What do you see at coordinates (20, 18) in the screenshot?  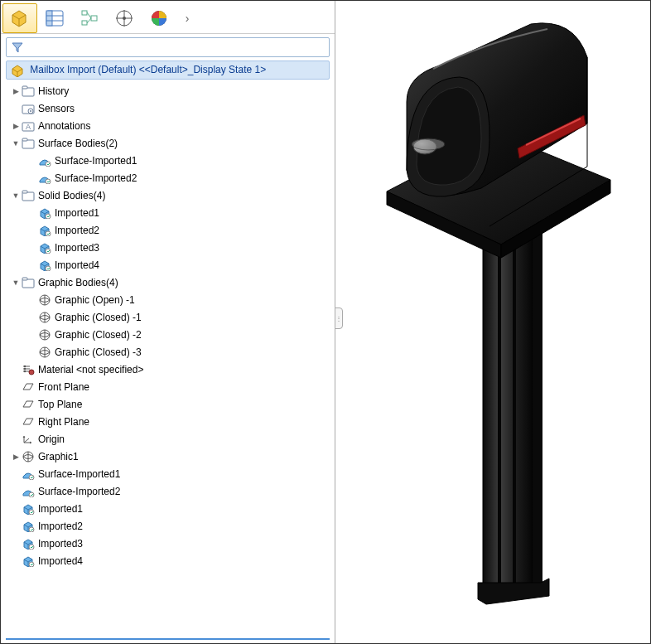 I see `tab-feature-manager` at bounding box center [20, 18].